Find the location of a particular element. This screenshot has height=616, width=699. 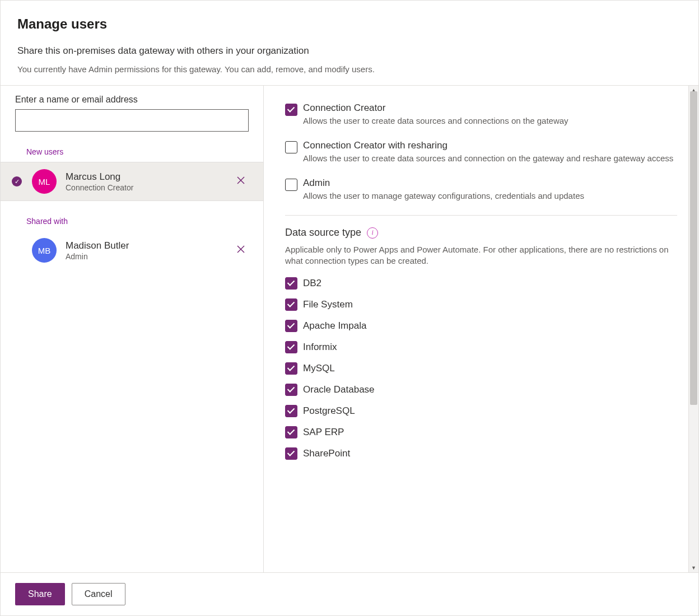

permission-row: Connection Creator with resharingAllows … is located at coordinates (481, 151).